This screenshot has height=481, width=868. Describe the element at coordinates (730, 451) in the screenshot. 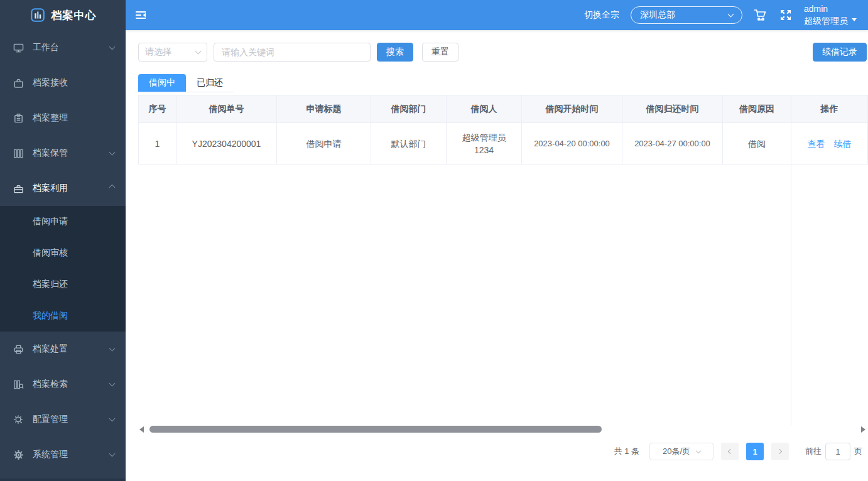

I see `prev-page-button` at that location.